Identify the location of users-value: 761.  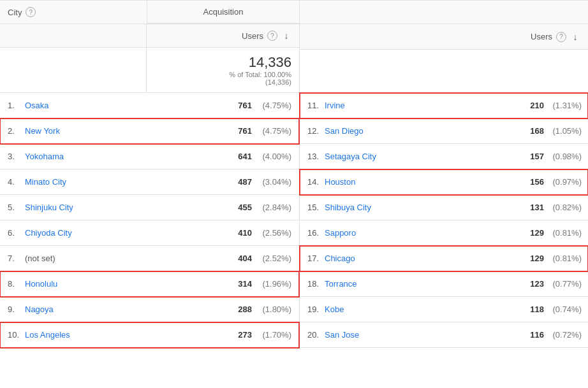
(223, 131).